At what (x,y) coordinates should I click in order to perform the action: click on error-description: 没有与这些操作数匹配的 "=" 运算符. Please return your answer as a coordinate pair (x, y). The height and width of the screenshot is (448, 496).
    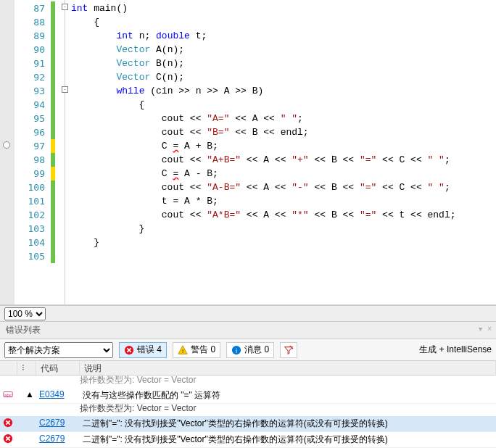
    Looking at the image, I should click on (288, 396).